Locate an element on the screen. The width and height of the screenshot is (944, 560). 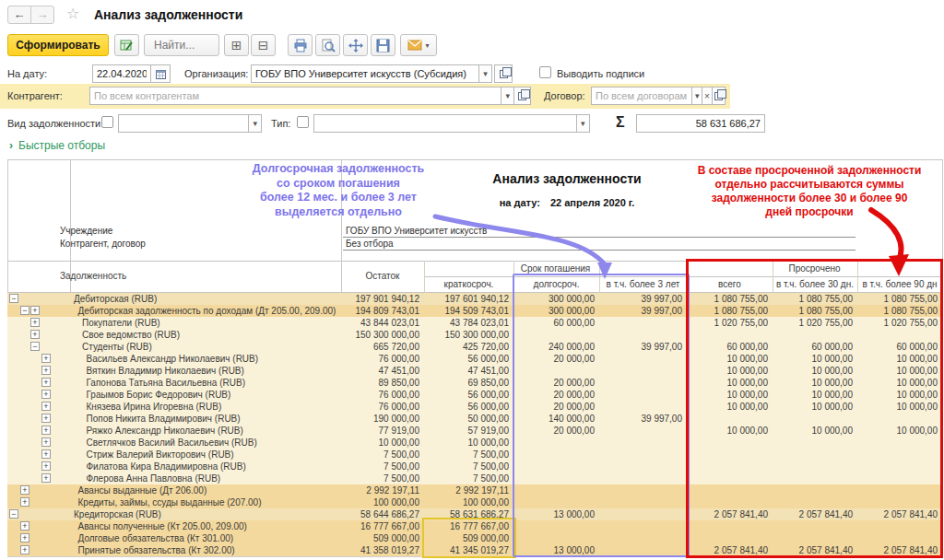
find-button: Найти... is located at coordinates (182, 45).